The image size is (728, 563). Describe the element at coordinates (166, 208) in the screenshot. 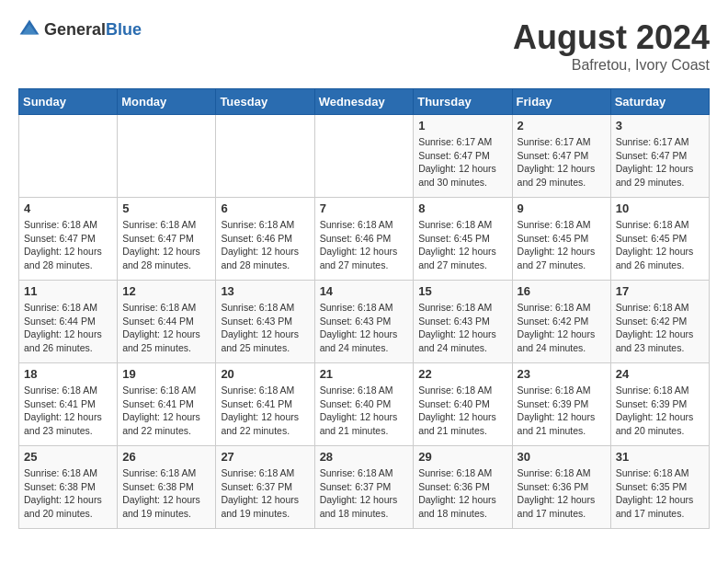

I see `day-number: 5` at that location.